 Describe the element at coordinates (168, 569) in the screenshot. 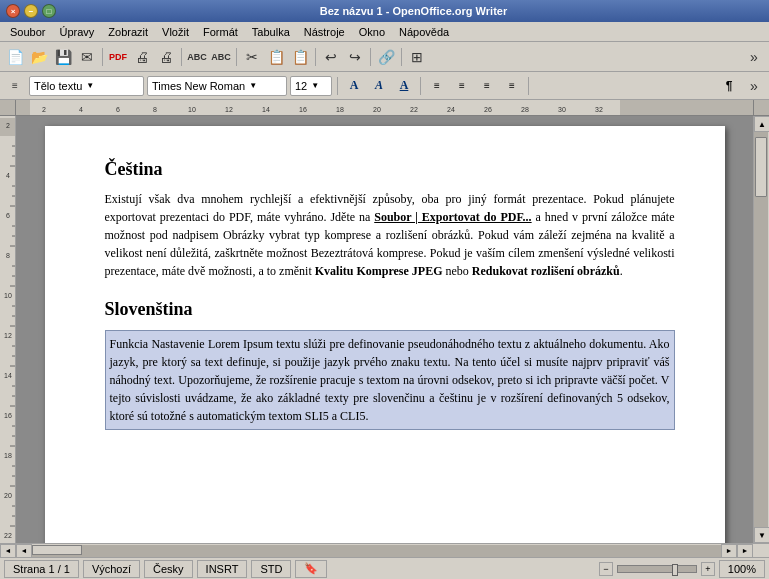

I see `language-status: Česky` at that location.